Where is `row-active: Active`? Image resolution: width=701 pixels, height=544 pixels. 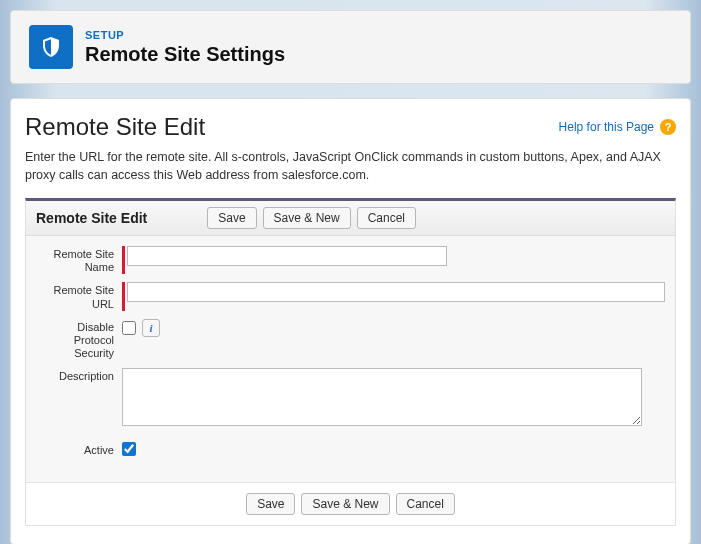
row-active: Active is located at coordinates (350, 451).